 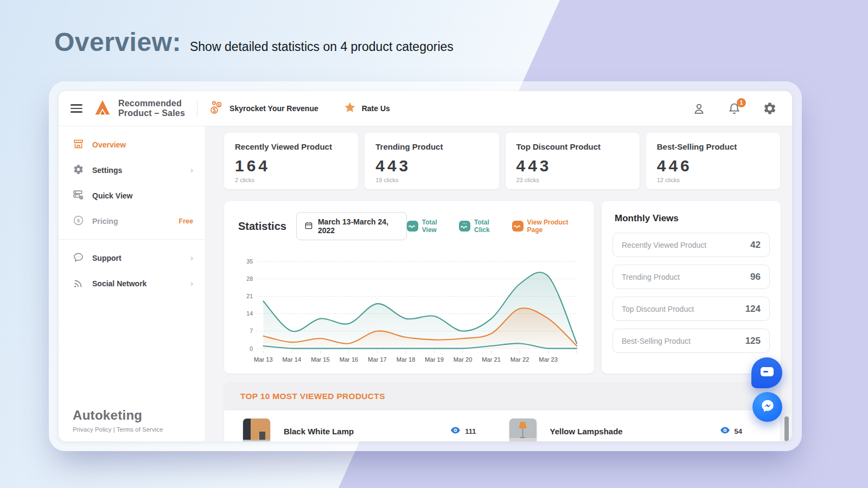 I want to click on view-count: 54, so click(x=738, y=432).